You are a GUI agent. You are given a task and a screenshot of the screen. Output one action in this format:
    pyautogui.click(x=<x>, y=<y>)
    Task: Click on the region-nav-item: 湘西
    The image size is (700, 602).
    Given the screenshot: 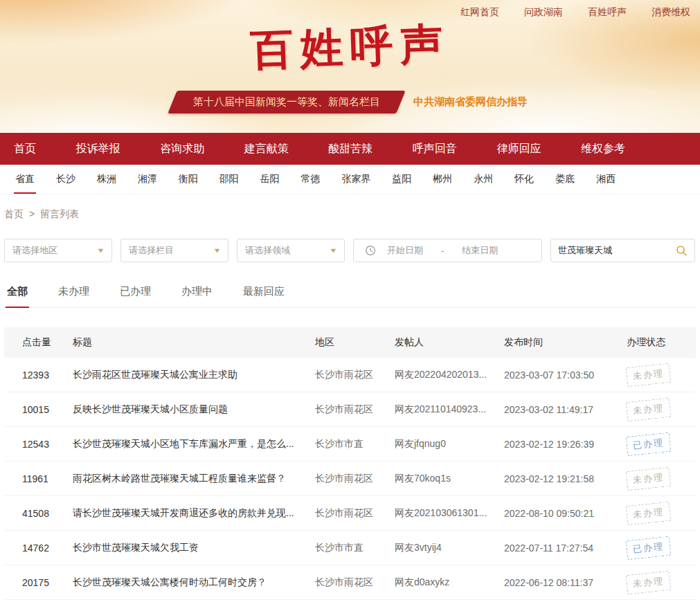 What is the action you would take?
    pyautogui.click(x=606, y=179)
    